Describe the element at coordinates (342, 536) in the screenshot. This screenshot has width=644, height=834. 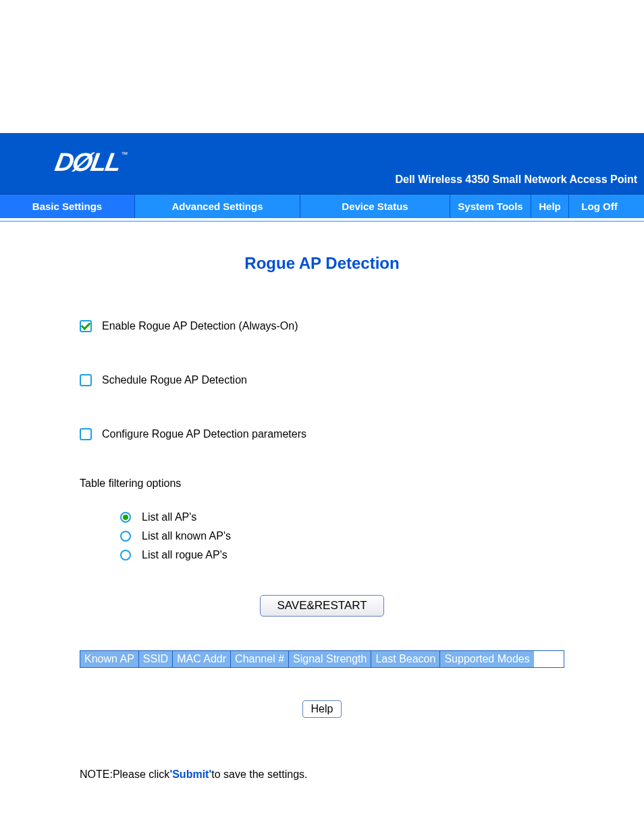
I see `radio-row-known: List all known AP's` at that location.